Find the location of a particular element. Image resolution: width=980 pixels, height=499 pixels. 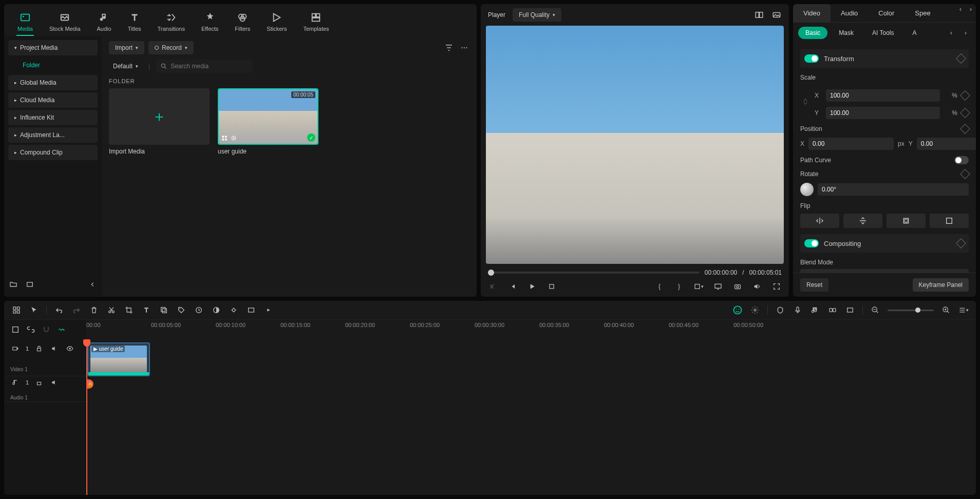

tab-video: Video is located at coordinates (812, 13).